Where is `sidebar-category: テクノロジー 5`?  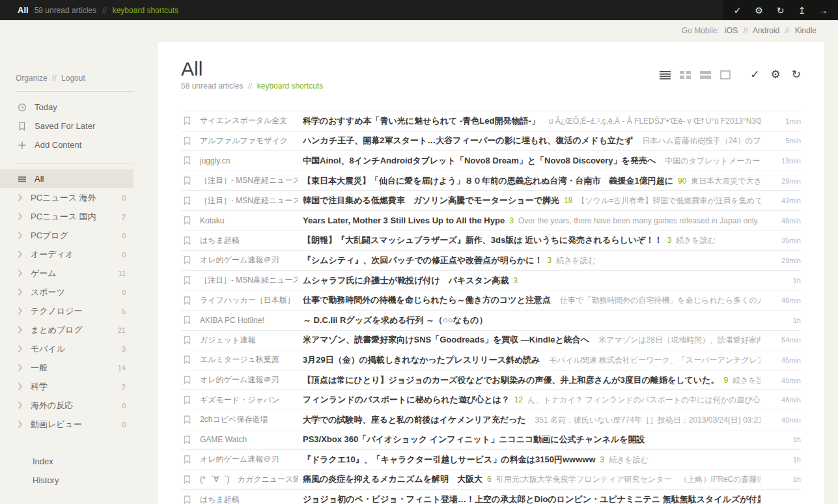 sidebar-category: テクノロジー 5 is located at coordinates (66, 311).